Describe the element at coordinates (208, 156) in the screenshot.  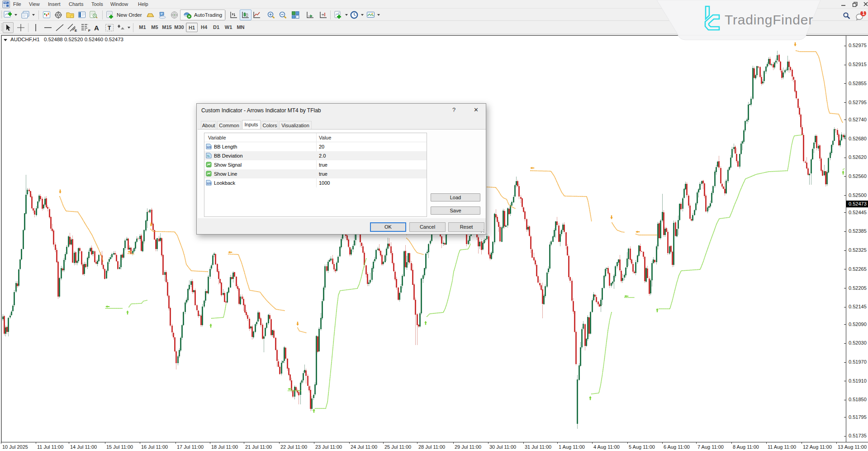
I see `svg-text: ½` at that location.